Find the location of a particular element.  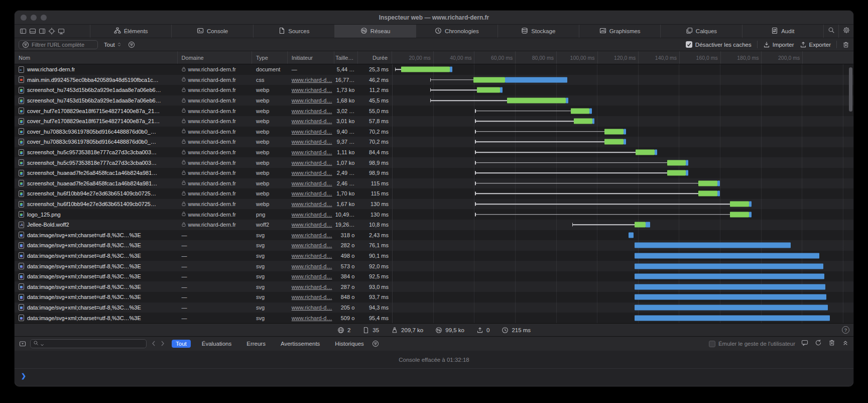

vertical-scrollbar-thumb is located at coordinates (850, 89).